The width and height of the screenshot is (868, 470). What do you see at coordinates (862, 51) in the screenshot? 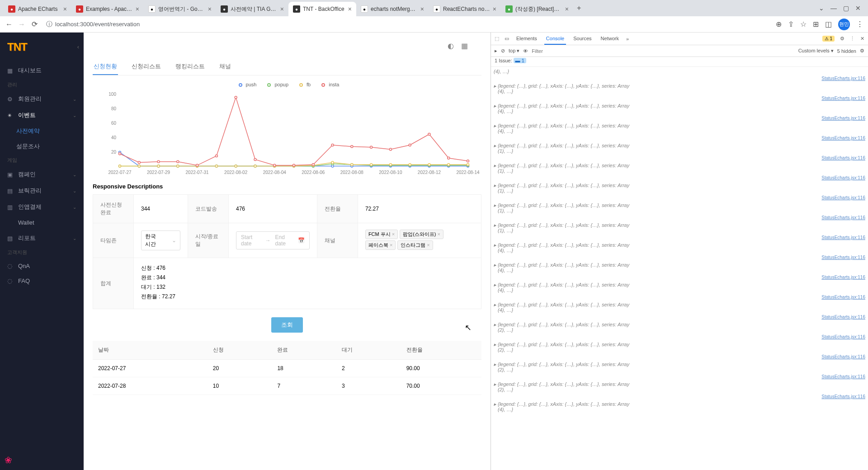
I see `settings2-icon: ⚙` at bounding box center [862, 51].